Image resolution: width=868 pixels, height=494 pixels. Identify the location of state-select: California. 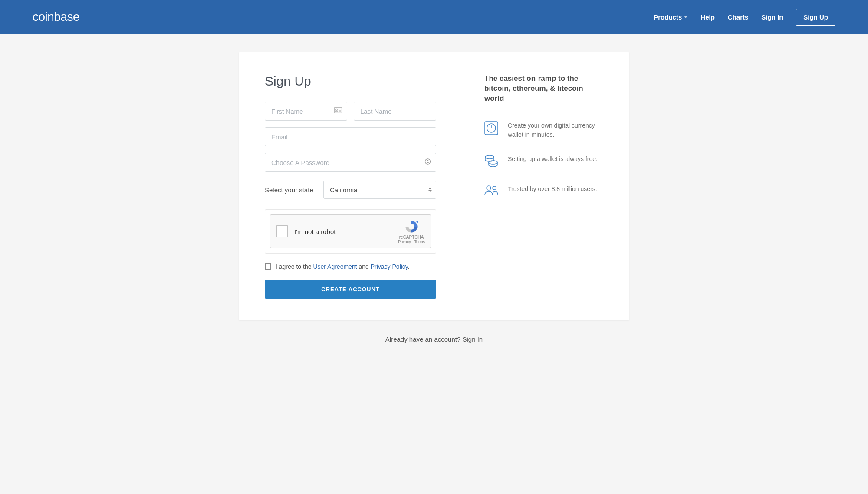
(380, 190).